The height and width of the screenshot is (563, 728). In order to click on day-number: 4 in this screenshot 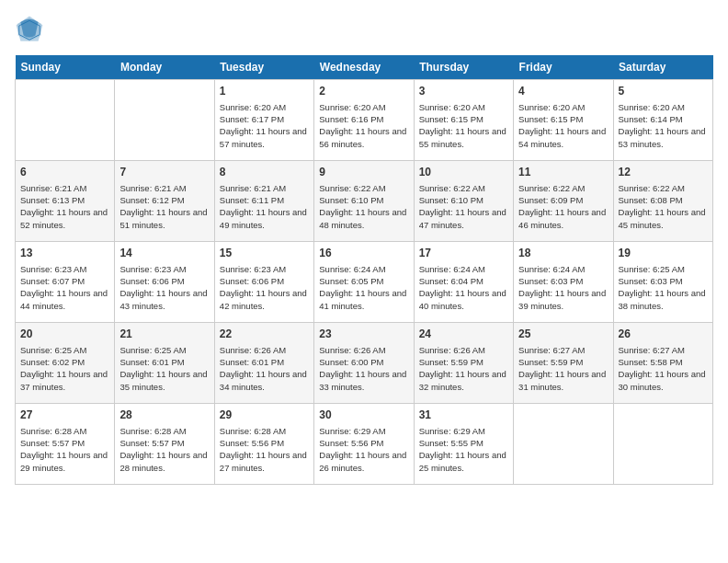, I will do `click(563, 92)`.